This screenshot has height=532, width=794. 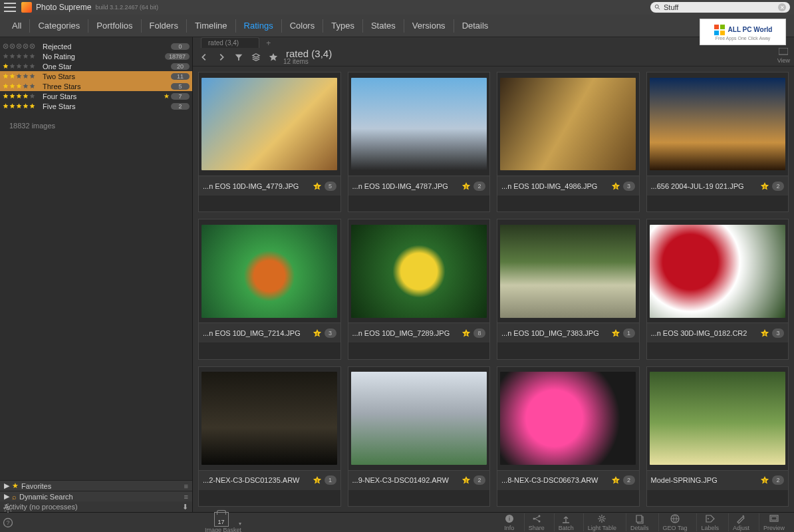 What do you see at coordinates (96, 76) in the screenshot?
I see `rating-row-two-stars: Two Stars 11` at bounding box center [96, 76].